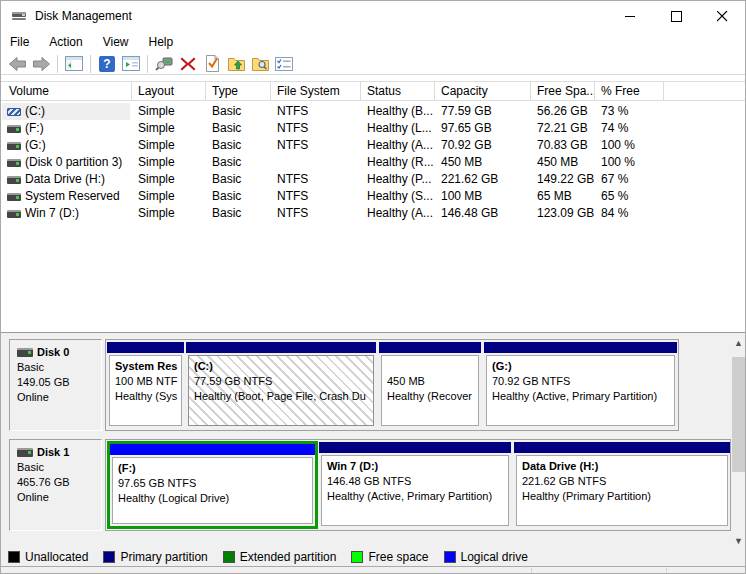 The image size is (746, 574). I want to click on menu-view: View, so click(116, 42).